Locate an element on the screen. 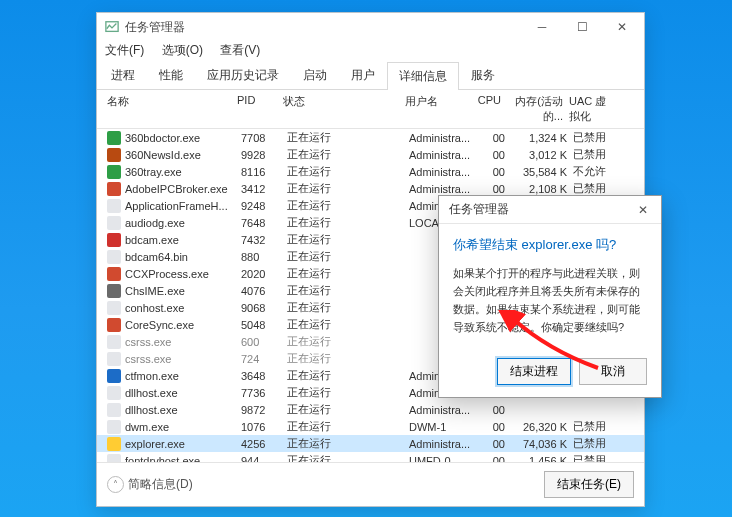 This screenshot has width=732, height=517. tab-1: 性能 is located at coordinates (171, 75).